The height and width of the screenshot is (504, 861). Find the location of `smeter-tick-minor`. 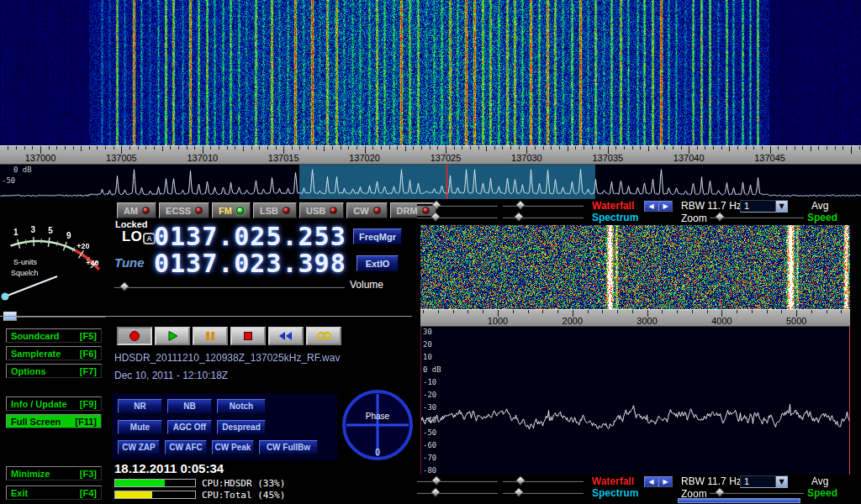

smeter-tick-minor is located at coordinates (57, 244).